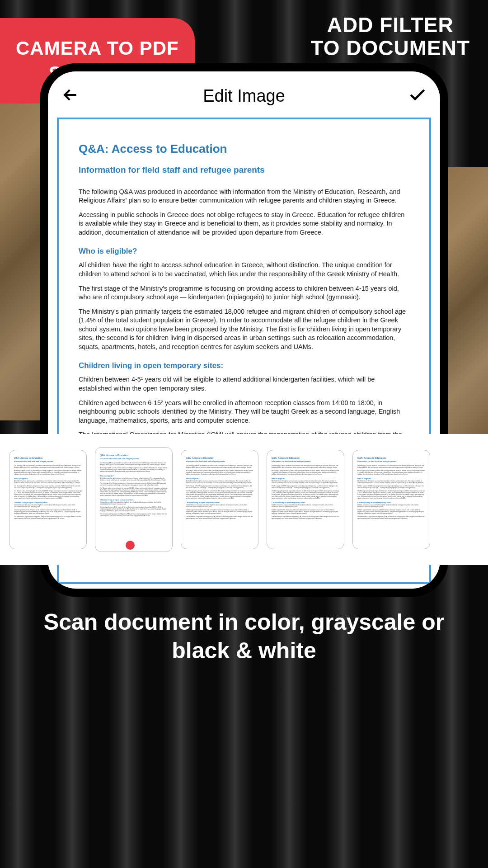  Describe the element at coordinates (244, 196) in the screenshot. I see `doc-paragraph: The following Q&A was produced in accord…` at that location.